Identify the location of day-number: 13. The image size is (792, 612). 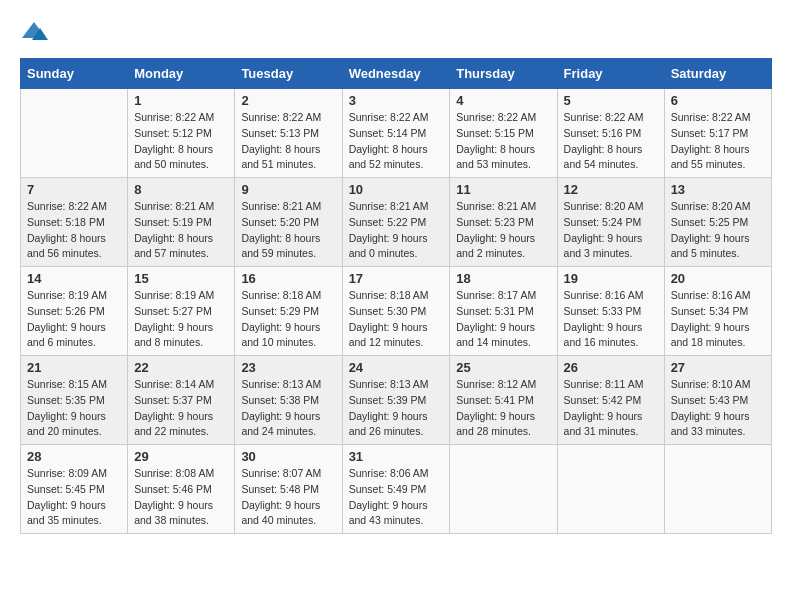
(718, 190).